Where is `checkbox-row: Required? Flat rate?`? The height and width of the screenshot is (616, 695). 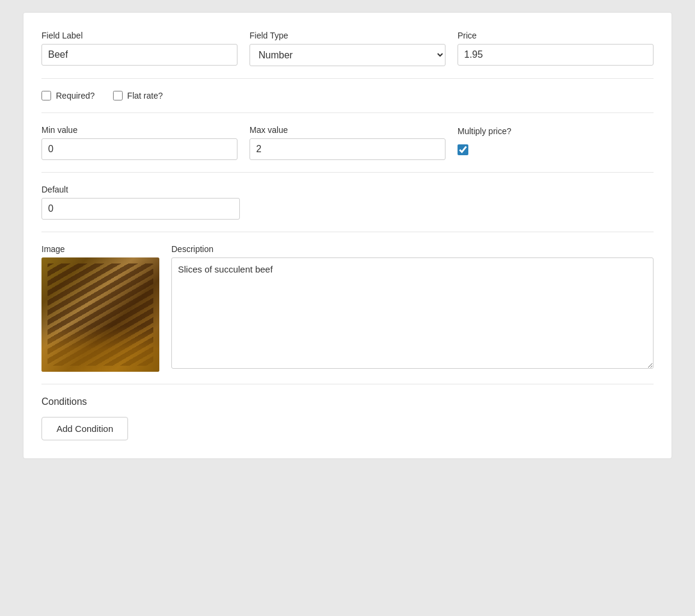
checkbox-row: Required? Flat rate? is located at coordinates (348, 96).